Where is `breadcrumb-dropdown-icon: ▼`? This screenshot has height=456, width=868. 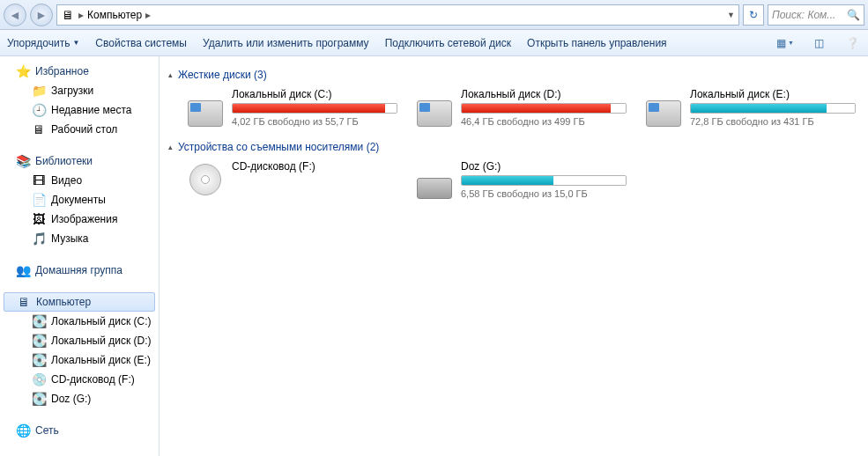
breadcrumb-dropdown-icon: ▼ is located at coordinates (731, 15).